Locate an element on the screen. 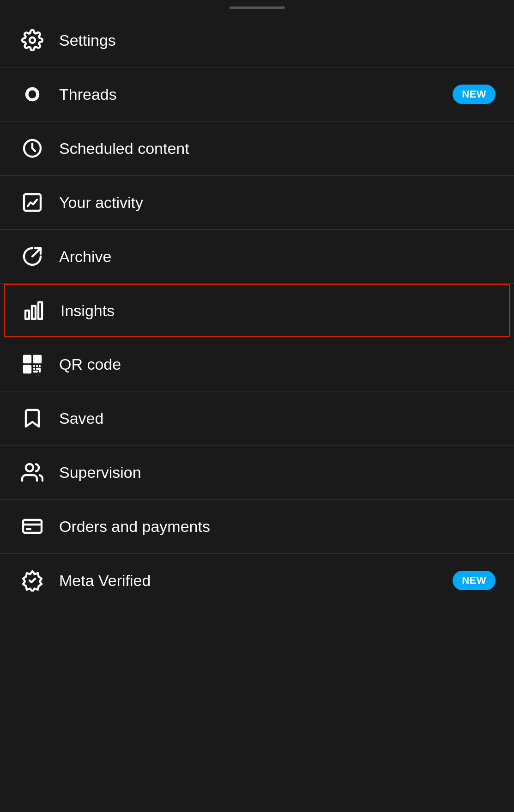  menu-item-insights: Insights is located at coordinates (257, 311).